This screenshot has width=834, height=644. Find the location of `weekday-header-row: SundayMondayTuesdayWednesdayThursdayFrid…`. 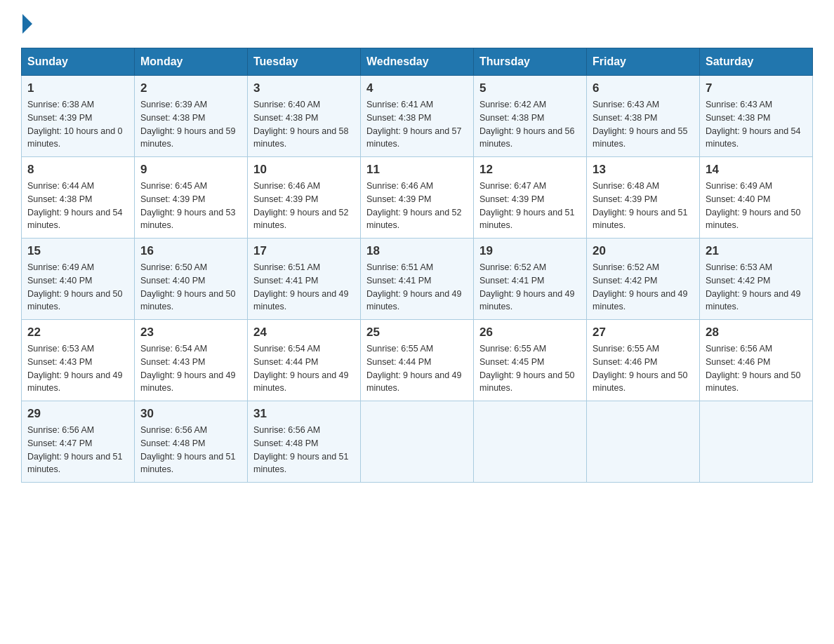

weekday-header-row: SundayMondayTuesdayWednesdayThursdayFrid… is located at coordinates (417, 62).